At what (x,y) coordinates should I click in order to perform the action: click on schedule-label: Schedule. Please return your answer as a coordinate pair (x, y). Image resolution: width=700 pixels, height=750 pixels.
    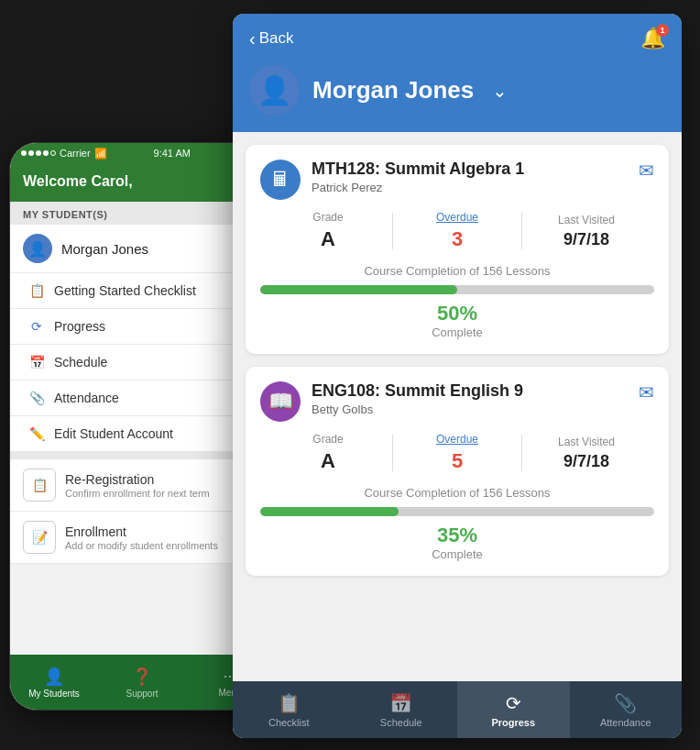
    Looking at the image, I should click on (156, 362).